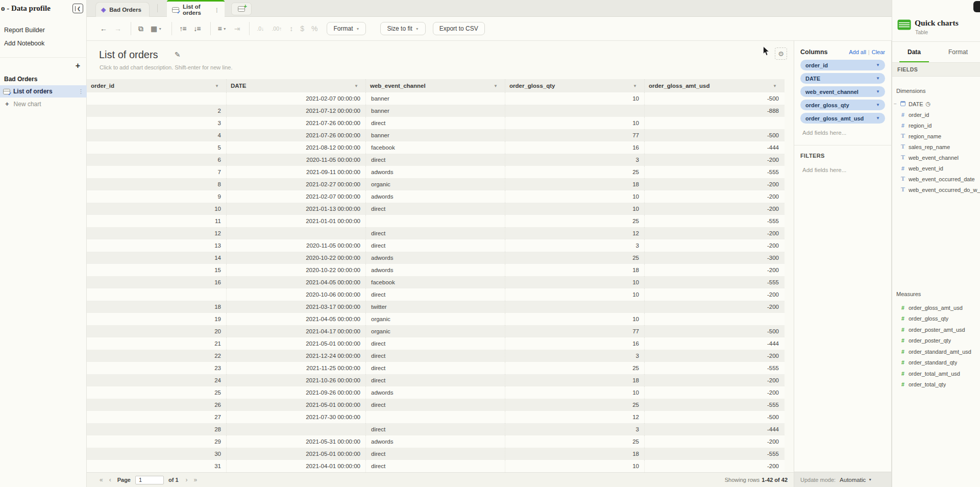 The image size is (980, 487). What do you see at coordinates (936, 307) in the screenshot?
I see `measure-order_gloss_amt_usd: #order_gloss_amt_usd` at bounding box center [936, 307].